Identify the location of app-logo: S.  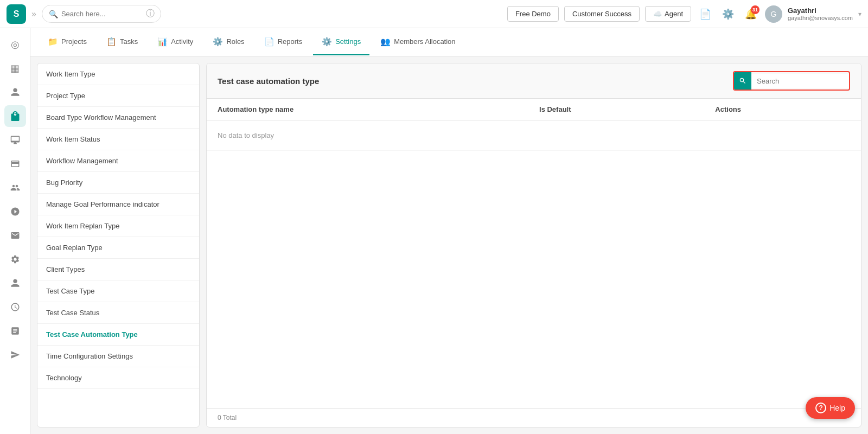
(16, 14).